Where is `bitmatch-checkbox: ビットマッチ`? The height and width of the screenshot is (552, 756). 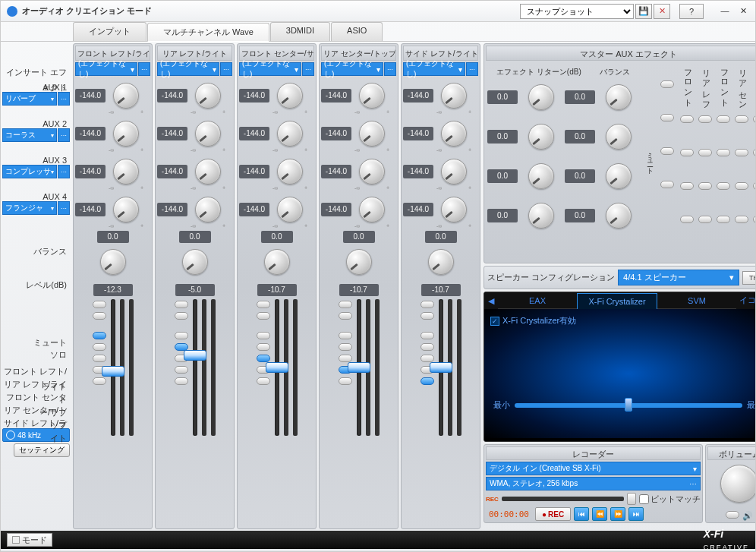
bitmatch-checkbox: ビットマッチ is located at coordinates (669, 500).